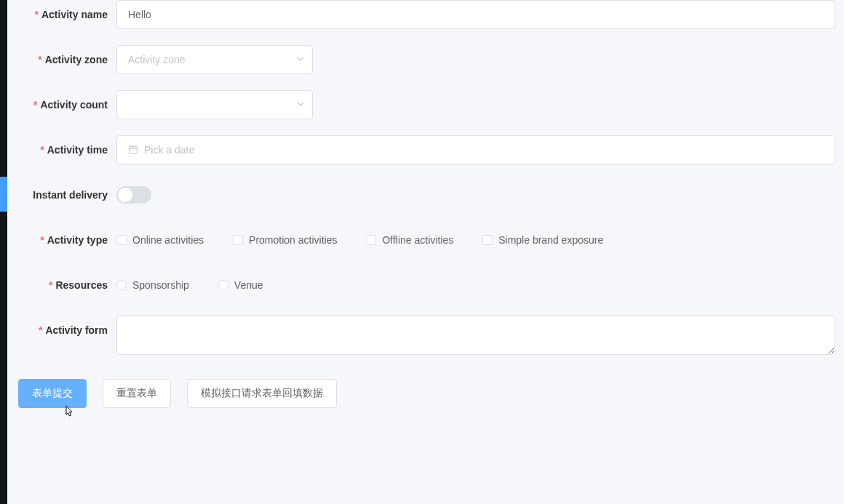 The width and height of the screenshot is (844, 504). Describe the element at coordinates (426, 105) in the screenshot. I see `form-item-activity-count: Activity count` at that location.